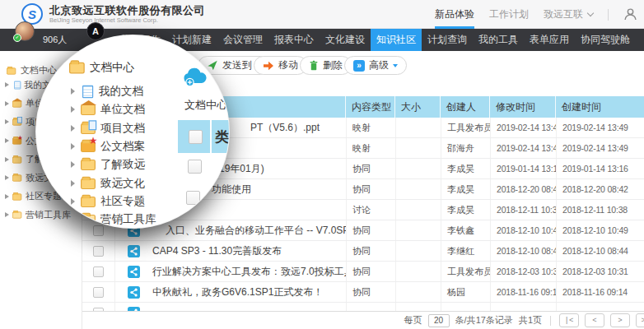 The image size is (644, 329). Describe the element at coordinates (530, 321) in the screenshot. I see `pages-count-label: 共1页` at that location.